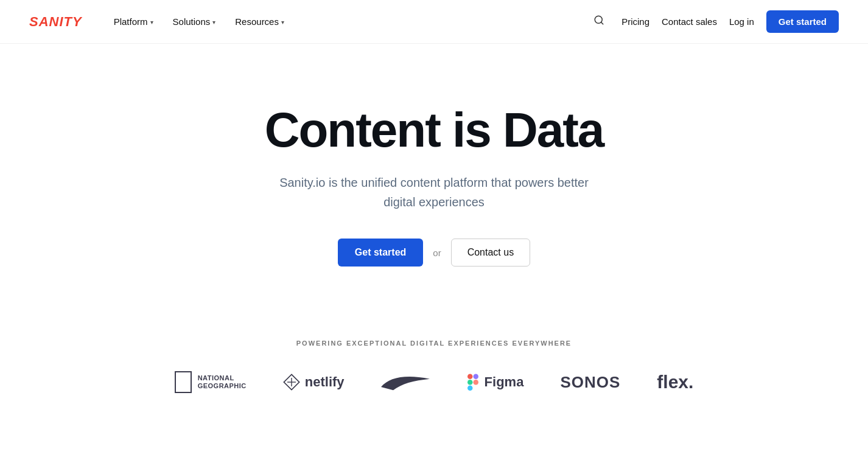  Describe the element at coordinates (675, 382) in the screenshot. I see `logo-flex: flex.` at that location.